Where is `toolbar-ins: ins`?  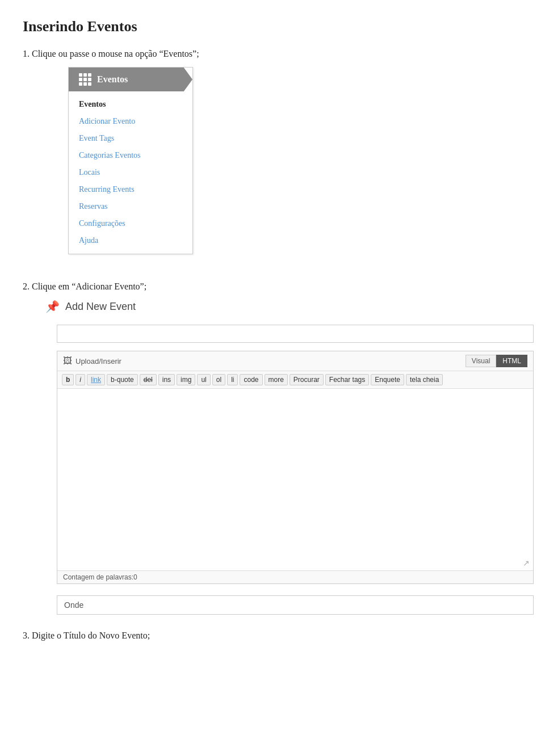 toolbar-ins: ins is located at coordinates (167, 380).